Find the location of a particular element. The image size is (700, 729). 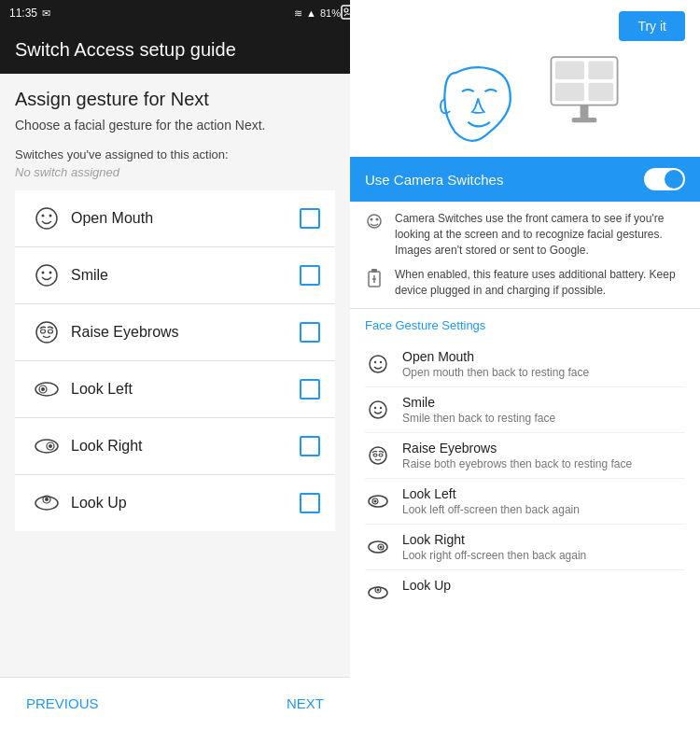

gesture-checkbox-raise-eyebrows is located at coordinates (310, 332).